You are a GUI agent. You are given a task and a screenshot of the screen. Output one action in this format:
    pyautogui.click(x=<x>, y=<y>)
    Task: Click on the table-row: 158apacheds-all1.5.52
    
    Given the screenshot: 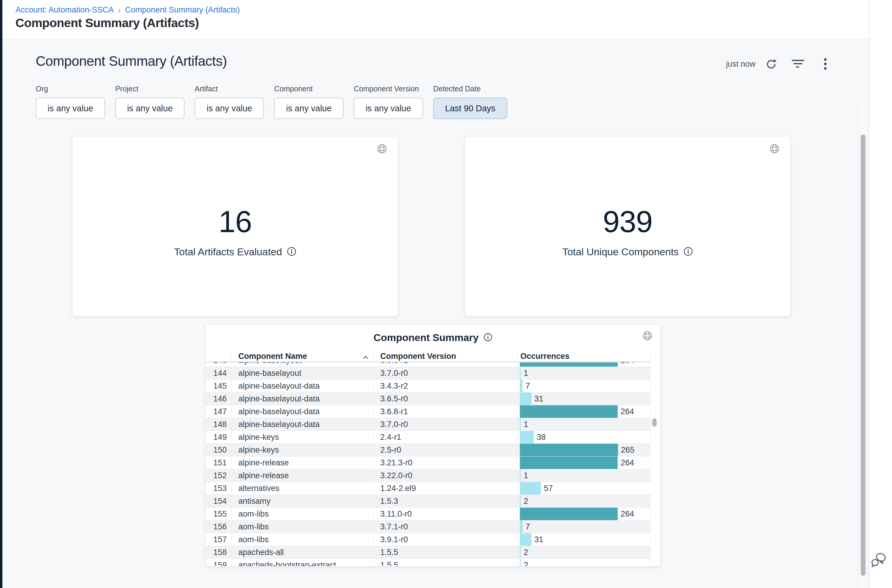 What is the action you would take?
    pyautogui.click(x=428, y=552)
    